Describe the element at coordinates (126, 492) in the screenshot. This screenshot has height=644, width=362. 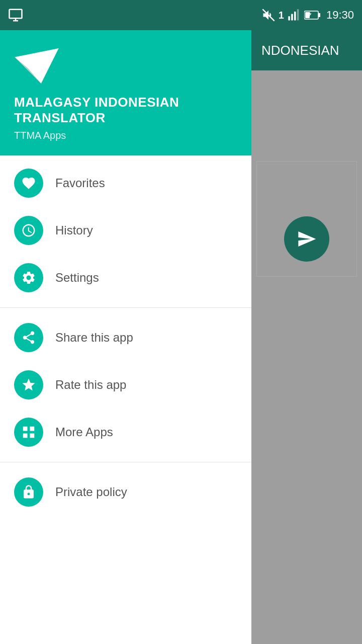
I see `menu-section-legal: Private policy` at that location.